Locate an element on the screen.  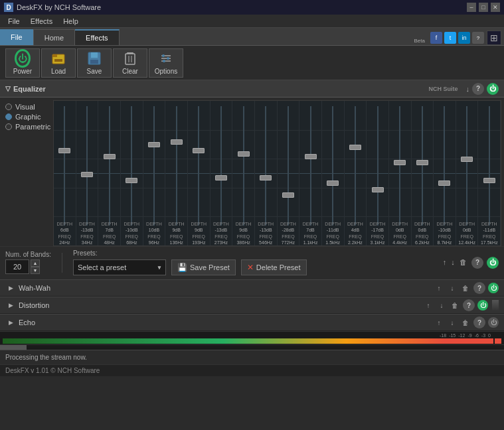
eq-band-6: DEPTH9dBFREQ193Hz is located at coordinates (199, 173).